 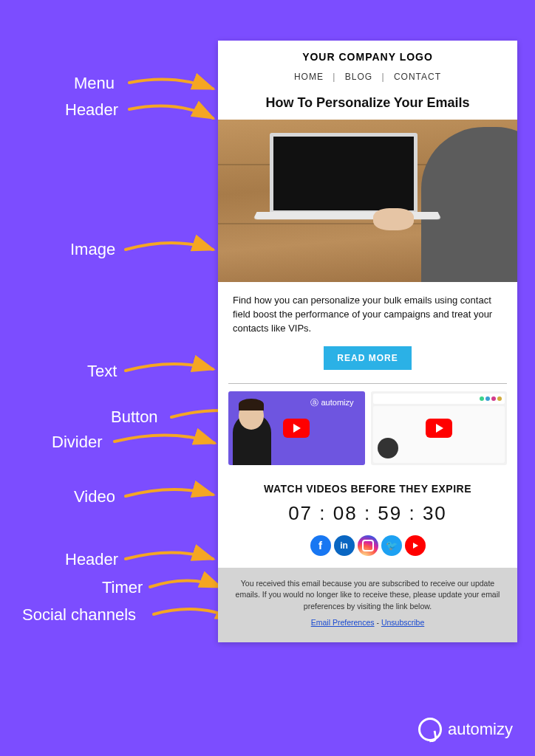 What do you see at coordinates (367, 358) in the screenshot?
I see `read-more-button: READ MORE` at bounding box center [367, 358].